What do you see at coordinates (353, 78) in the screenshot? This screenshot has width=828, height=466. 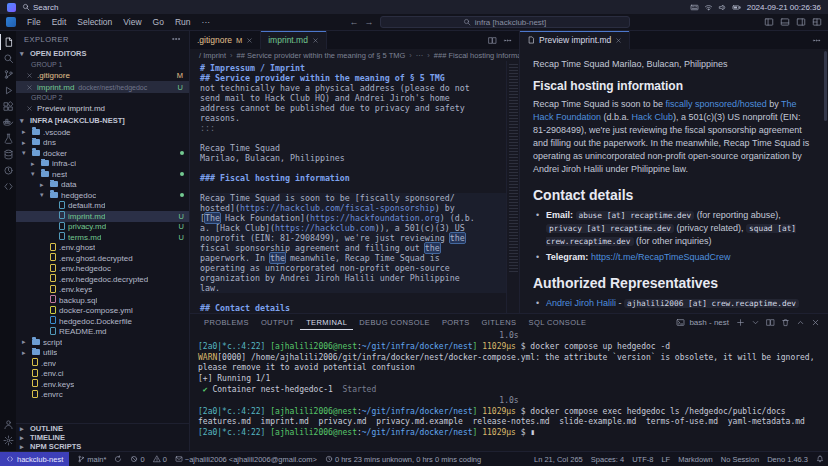 I see `code-line: ## Service provider within the meaning o…` at bounding box center [353, 78].